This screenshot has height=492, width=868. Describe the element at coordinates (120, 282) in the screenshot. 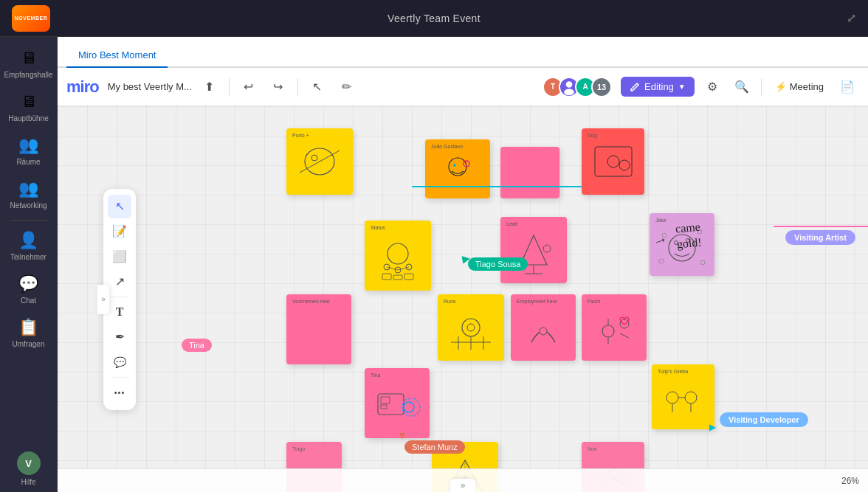

I see `arrow-tool-button: ↗` at that location.